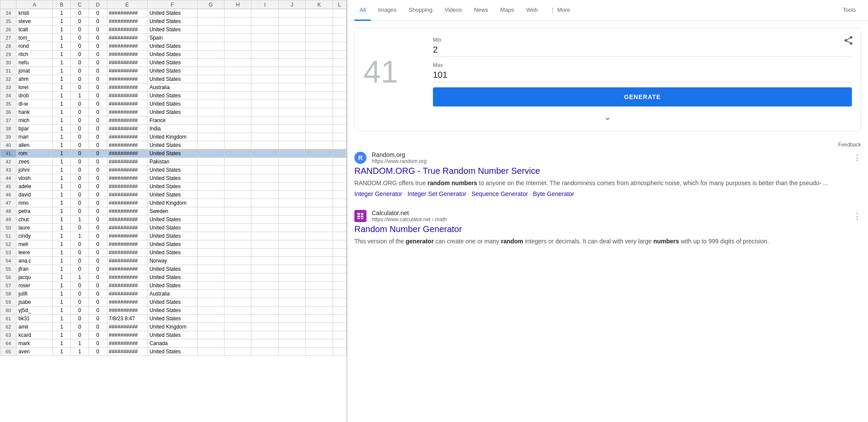  What do you see at coordinates (9, 79) in the screenshot?
I see `row-number: 32` at bounding box center [9, 79].